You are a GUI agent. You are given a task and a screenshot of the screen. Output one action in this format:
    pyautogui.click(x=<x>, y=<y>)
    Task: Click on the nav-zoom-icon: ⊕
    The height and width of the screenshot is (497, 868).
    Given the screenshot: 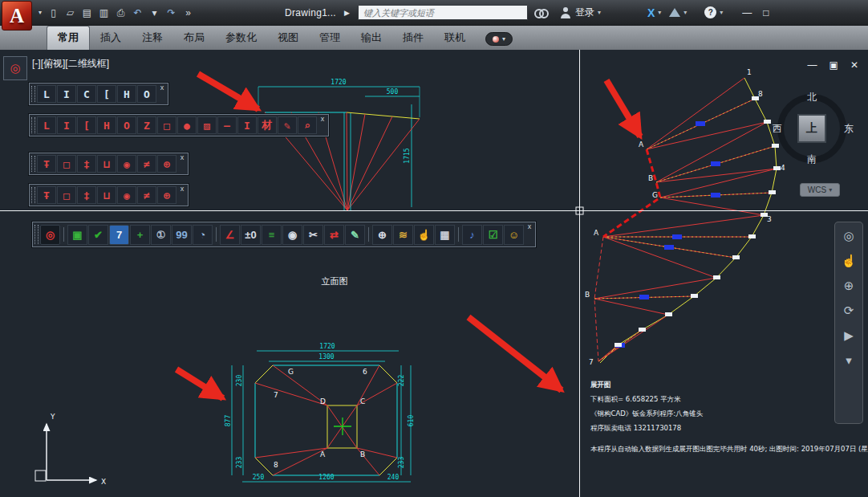 What is the action you would take?
    pyautogui.click(x=849, y=286)
    